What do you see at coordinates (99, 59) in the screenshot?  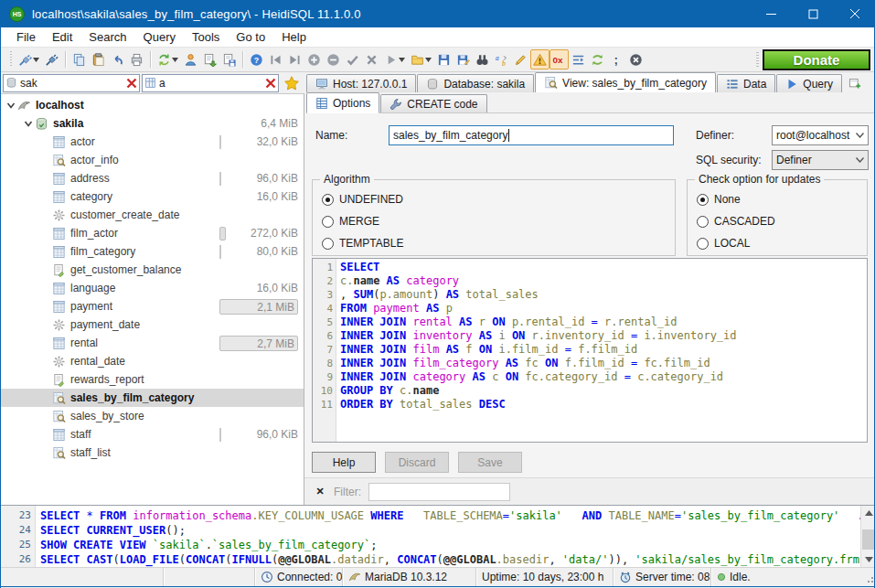 I see `paste-button` at bounding box center [99, 59].